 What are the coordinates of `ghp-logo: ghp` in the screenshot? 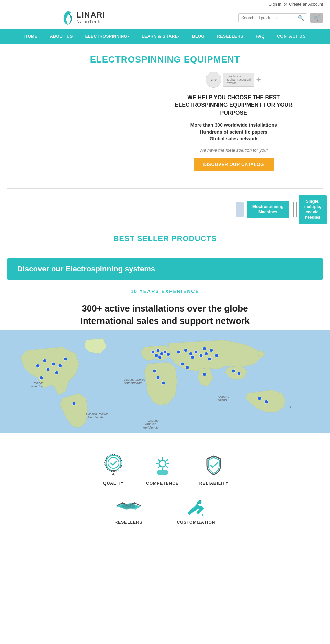 It's located at (213, 80).